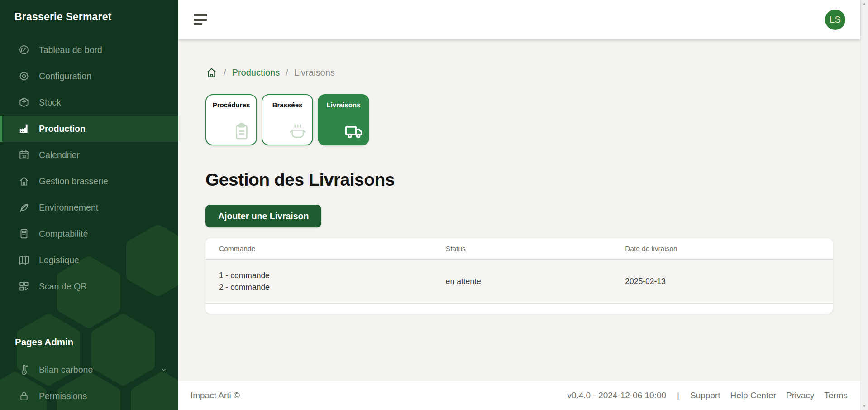 The image size is (868, 410). I want to click on sidebar-item-production: Production, so click(89, 129).